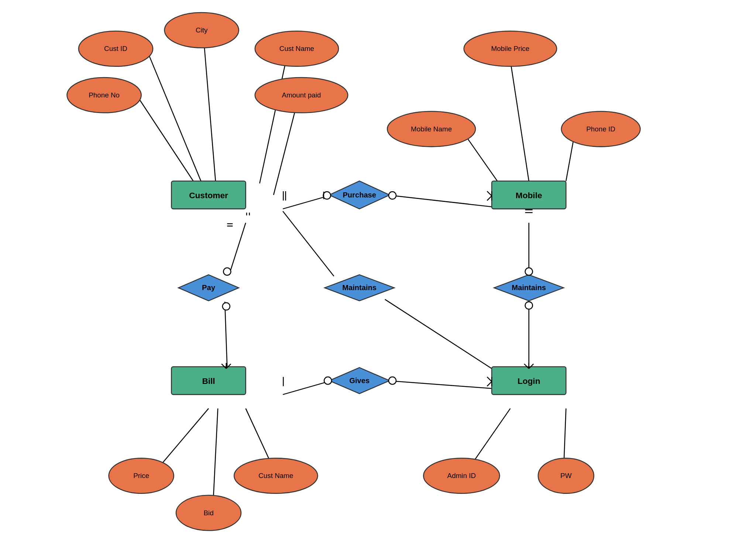  I want to click on attr-cust-id-label: Cust ID, so click(116, 49).